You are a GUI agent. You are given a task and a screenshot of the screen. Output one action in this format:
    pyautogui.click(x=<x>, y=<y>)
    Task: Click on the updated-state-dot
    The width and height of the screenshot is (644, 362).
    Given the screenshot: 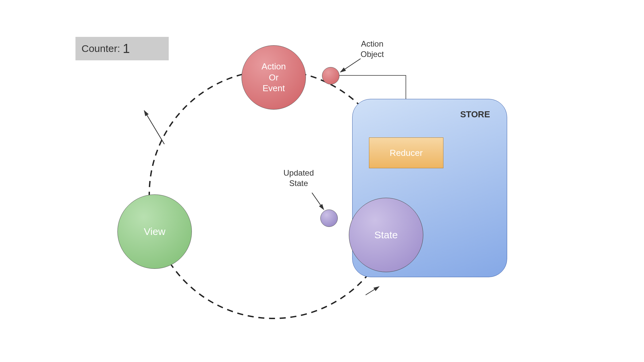 What is the action you would take?
    pyautogui.click(x=329, y=218)
    